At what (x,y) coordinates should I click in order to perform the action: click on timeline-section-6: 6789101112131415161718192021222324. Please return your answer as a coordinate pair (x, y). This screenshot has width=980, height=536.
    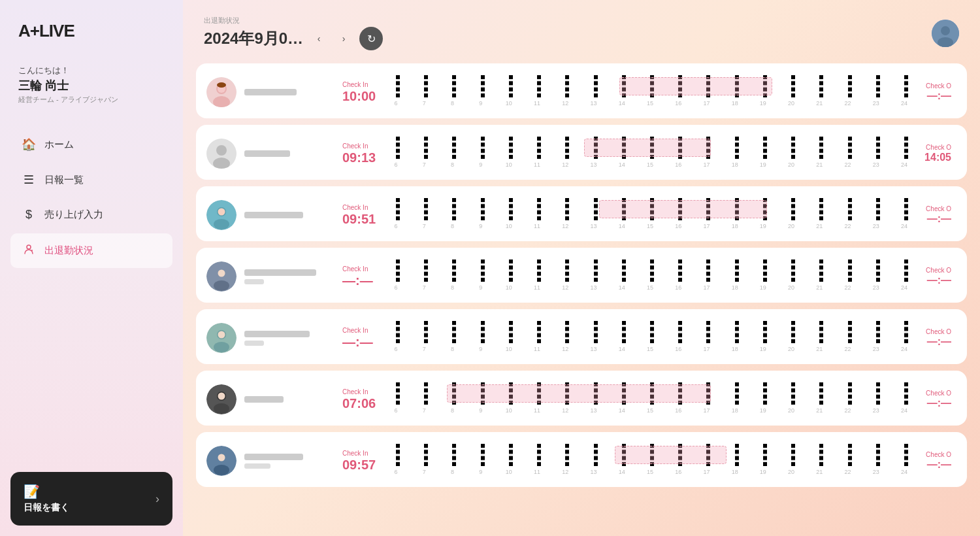
    Looking at the image, I should click on (650, 399).